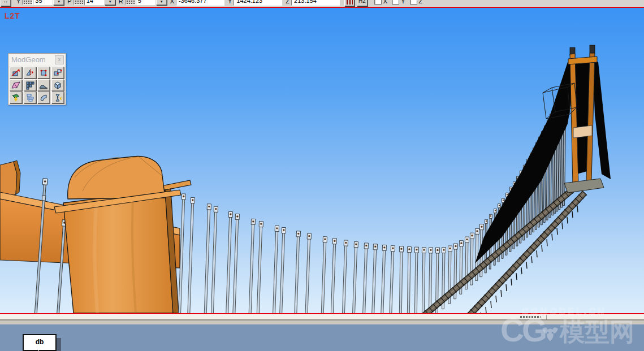 The height and width of the screenshot is (351, 644). I want to click on modgeom-palette: ModGeom x, so click(37, 79).